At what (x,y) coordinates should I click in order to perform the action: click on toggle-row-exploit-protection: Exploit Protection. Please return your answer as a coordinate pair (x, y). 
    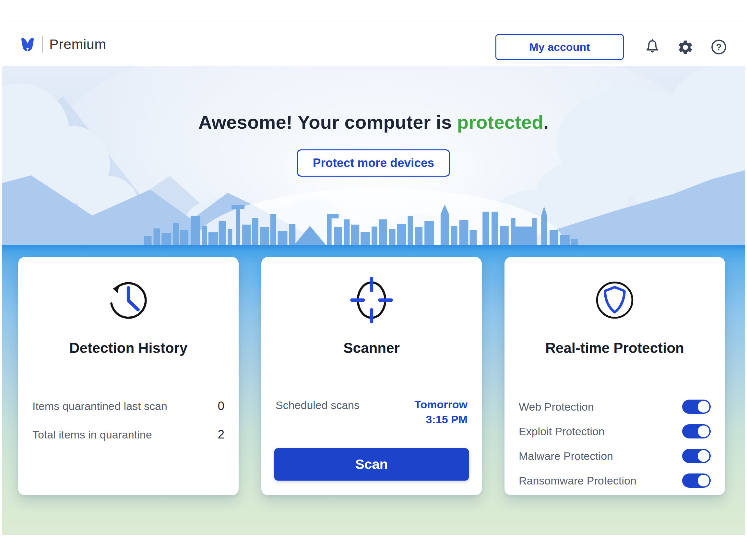
    Looking at the image, I should click on (615, 431).